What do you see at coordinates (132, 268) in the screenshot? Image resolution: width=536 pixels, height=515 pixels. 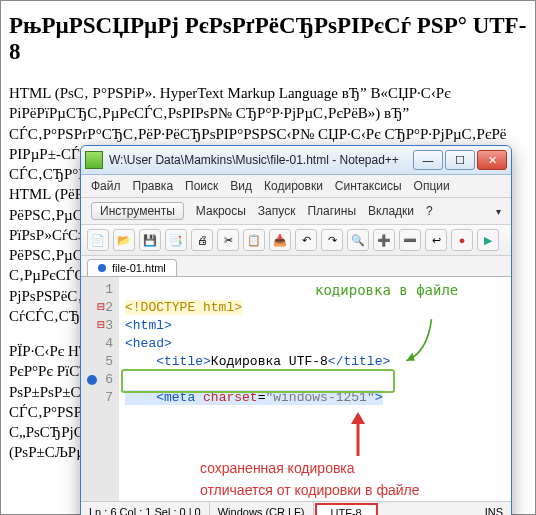 I see `tab-file-01: file-01.html` at bounding box center [132, 268].